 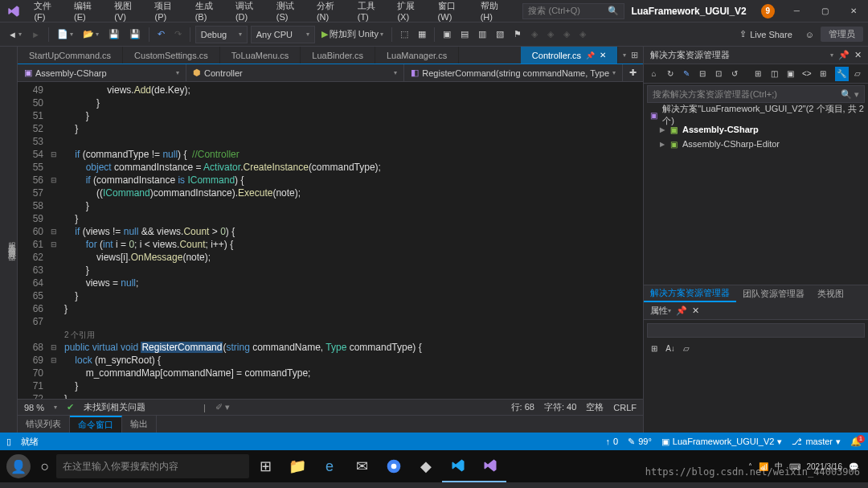 What do you see at coordinates (764, 466) in the screenshot?
I see `tray-wifi-icon: 📶` at bounding box center [764, 466].